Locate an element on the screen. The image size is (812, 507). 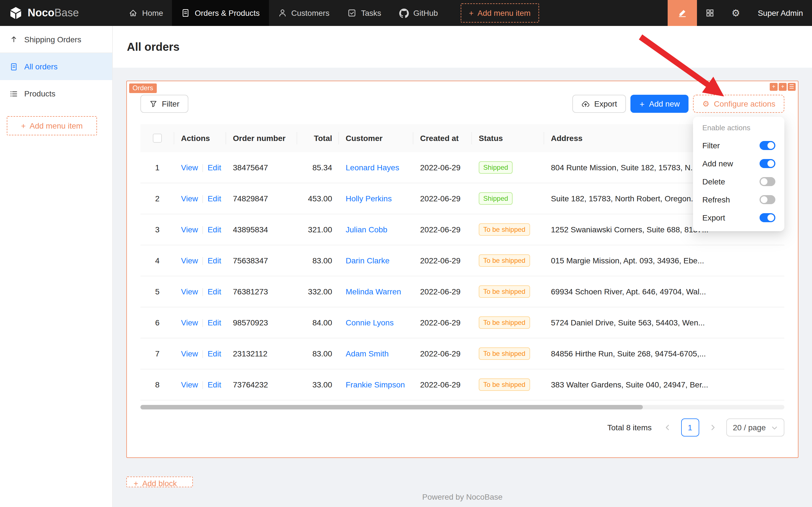
sidebar-item-shipping-orders: Shipping Orders is located at coordinates (56, 40).